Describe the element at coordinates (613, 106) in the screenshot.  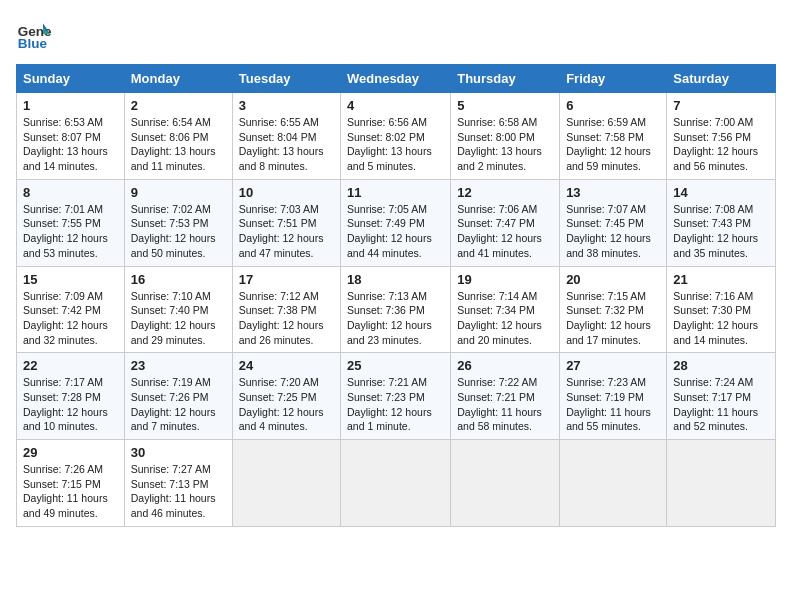
I see `day-number: 6` at that location.